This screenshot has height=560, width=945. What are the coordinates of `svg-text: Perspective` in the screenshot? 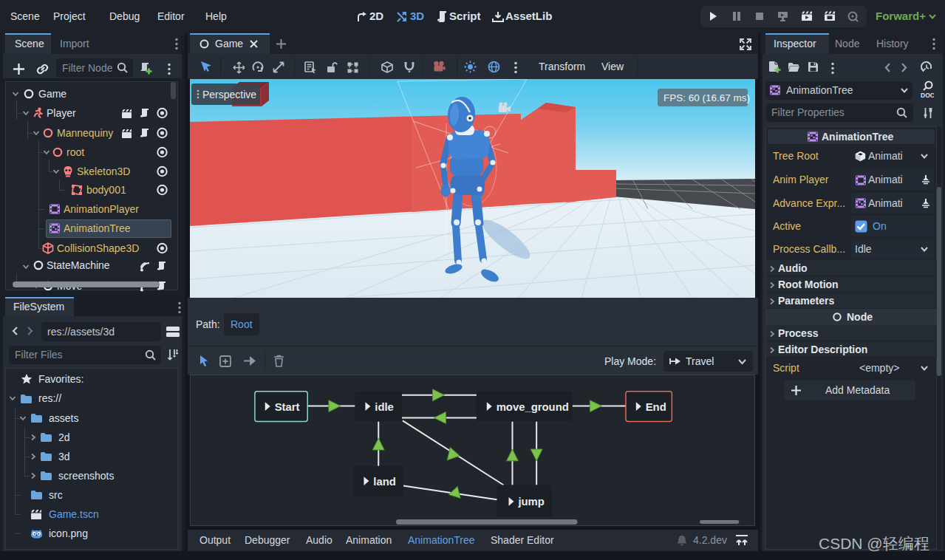 It's located at (229, 95).